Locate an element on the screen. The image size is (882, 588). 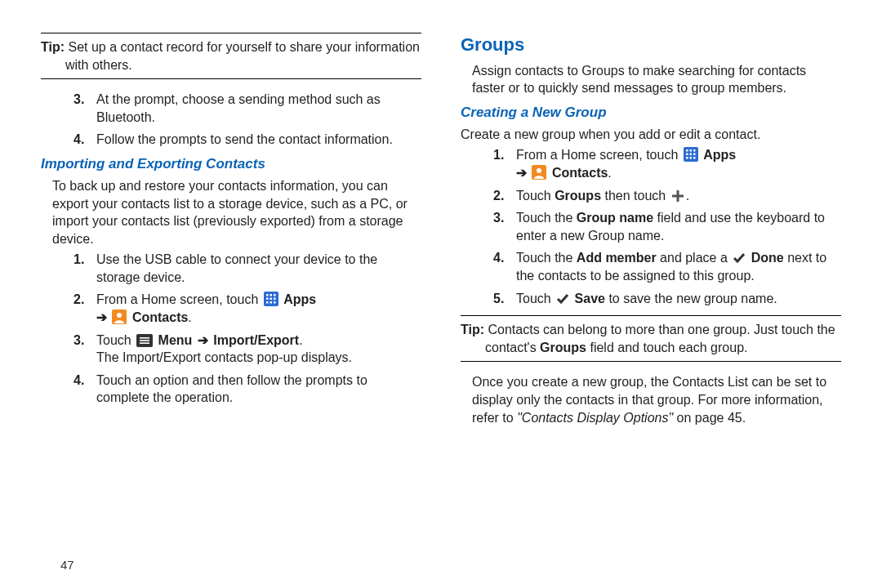
step-text: At the prompt, choose a sending method s… is located at coordinates (238, 108).